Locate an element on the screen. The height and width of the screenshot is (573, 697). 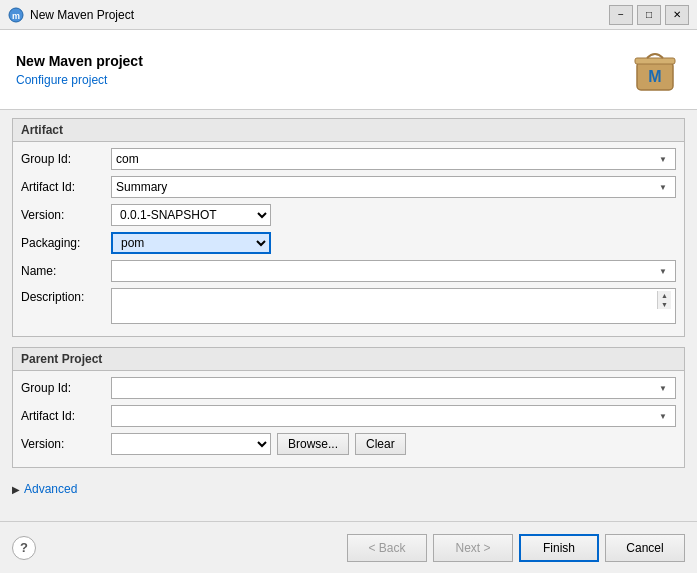
group-id-row: Group Id: com ▼ is located at coordinates (348, 159).